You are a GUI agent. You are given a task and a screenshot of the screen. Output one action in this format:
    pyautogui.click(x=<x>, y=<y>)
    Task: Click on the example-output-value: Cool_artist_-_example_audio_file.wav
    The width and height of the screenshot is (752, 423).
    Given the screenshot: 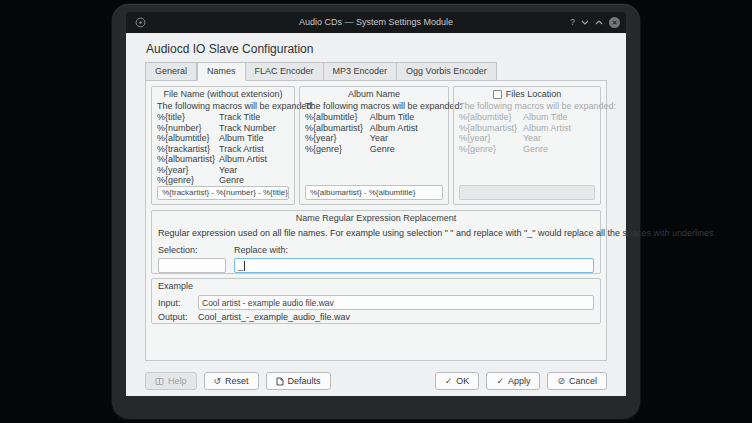 What is the action you would take?
    pyautogui.click(x=274, y=317)
    